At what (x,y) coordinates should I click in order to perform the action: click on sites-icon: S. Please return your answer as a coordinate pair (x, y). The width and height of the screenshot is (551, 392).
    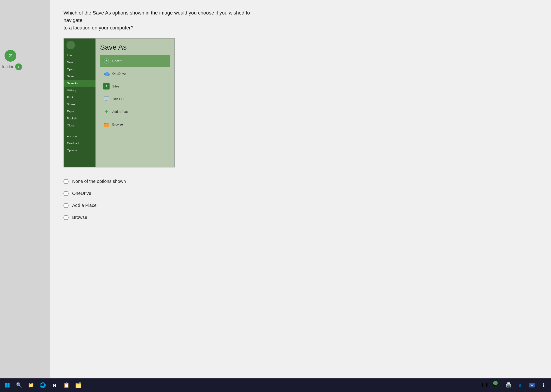
    Looking at the image, I should click on (106, 86).